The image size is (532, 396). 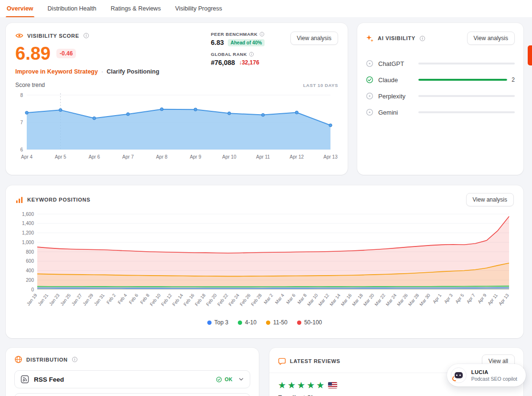 I want to click on distribution-card: DISTRIBUTION RSS Feed OK, so click(x=132, y=372).